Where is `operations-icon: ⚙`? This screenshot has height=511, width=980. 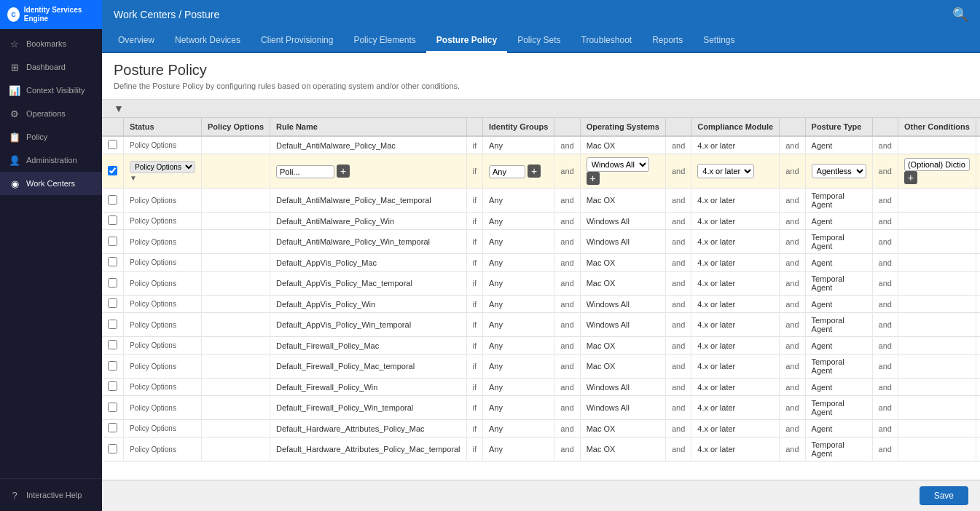
operations-icon: ⚙ is located at coordinates (15, 114).